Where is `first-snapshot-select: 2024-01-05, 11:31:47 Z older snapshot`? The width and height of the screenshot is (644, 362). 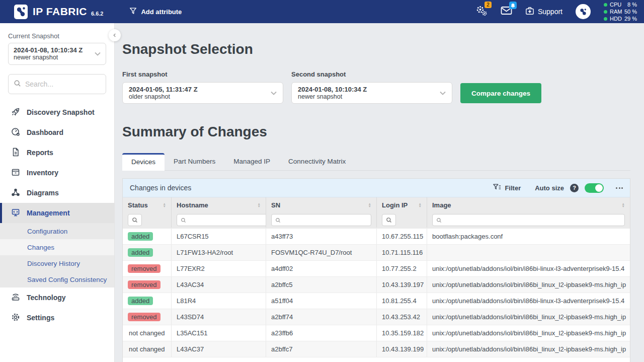
first-snapshot-select: 2024-01-05, 11:31:47 Z older snapshot is located at coordinates (203, 93).